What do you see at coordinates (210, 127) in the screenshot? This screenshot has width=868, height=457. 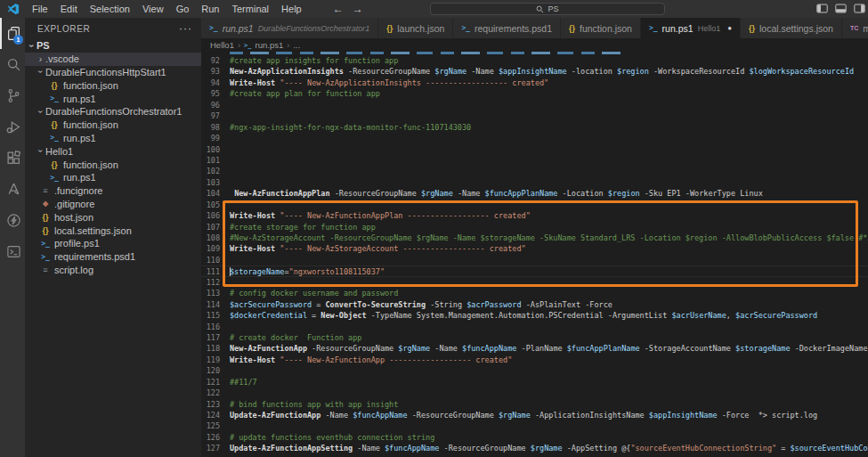 I see `line-number: 98` at bounding box center [210, 127].